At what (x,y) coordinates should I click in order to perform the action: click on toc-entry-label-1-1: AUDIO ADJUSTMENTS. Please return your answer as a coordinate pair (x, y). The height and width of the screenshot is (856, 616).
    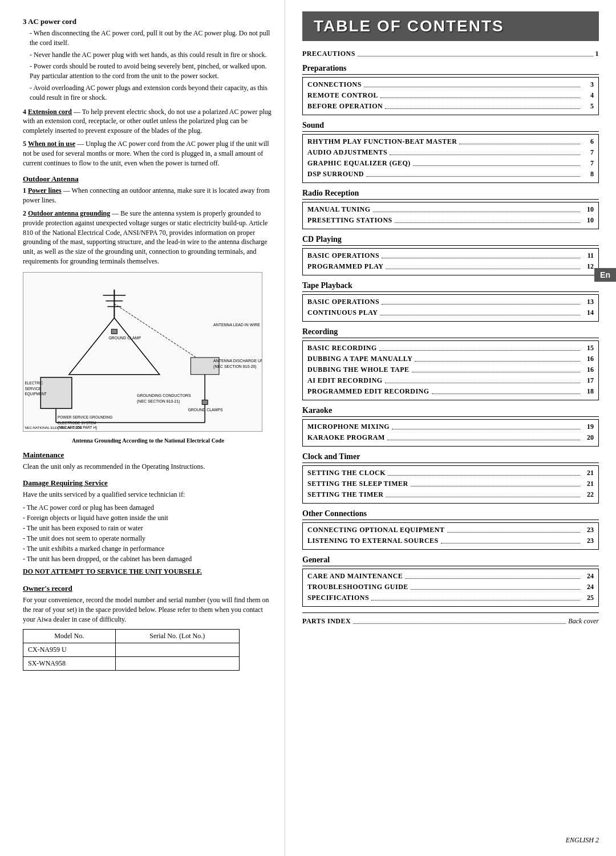
    Looking at the image, I should click on (347, 153).